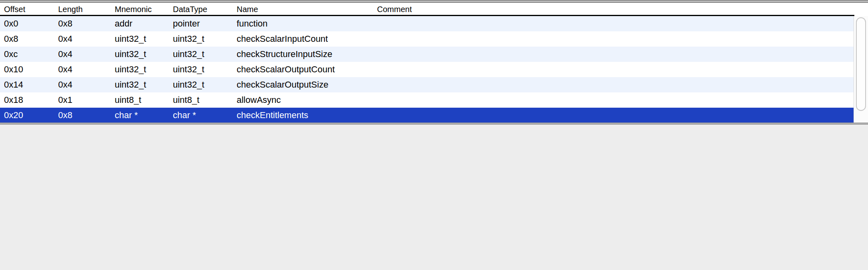  I want to click on cell-offset: 0xc, so click(11, 54).